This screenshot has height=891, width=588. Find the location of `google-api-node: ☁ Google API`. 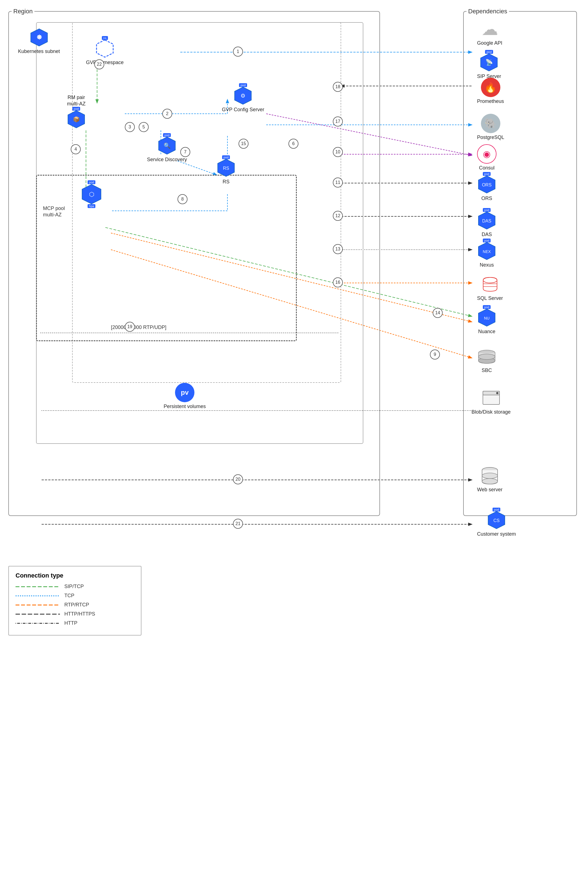

google-api-node: ☁ Google API is located at coordinates (490, 33).